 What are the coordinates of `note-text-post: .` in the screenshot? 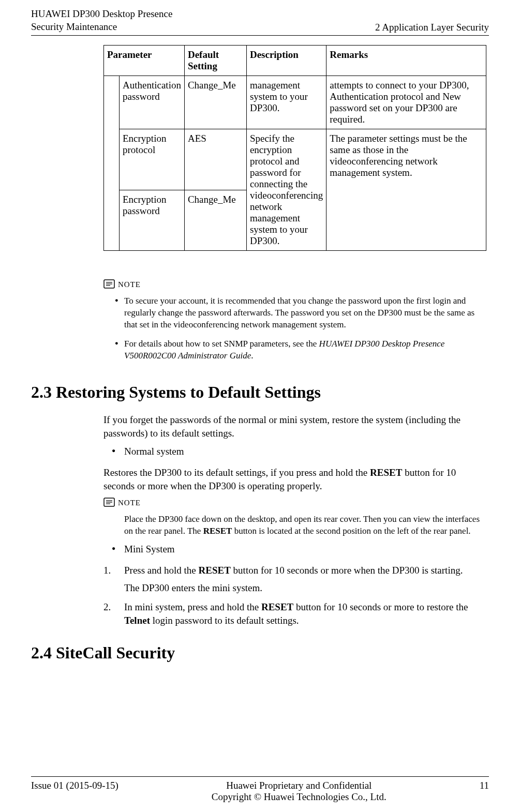 It's located at (252, 356).